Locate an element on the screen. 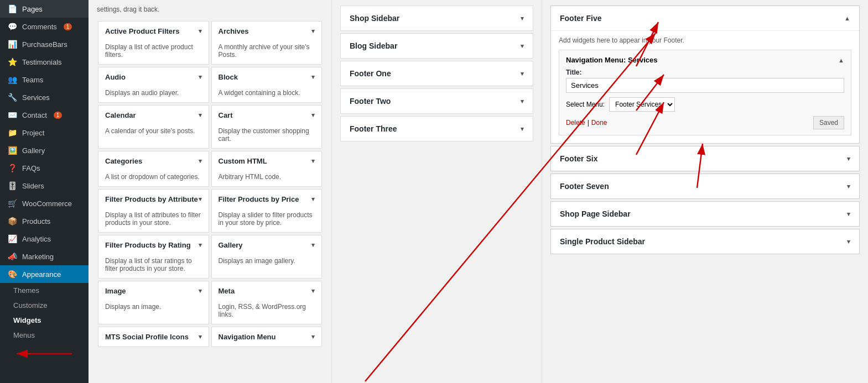 The width and height of the screenshot is (868, 383). sidebar-label-contact: Contact is located at coordinates (34, 115).